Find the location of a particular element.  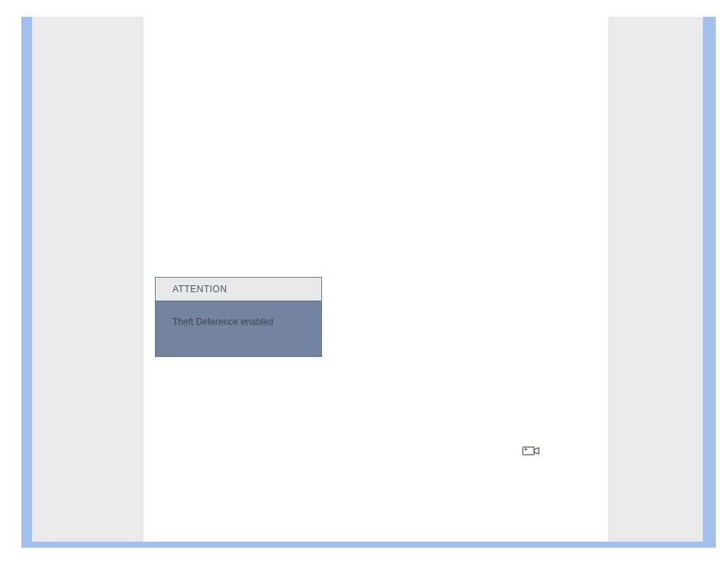

left-side-panel is located at coordinates (88, 279).